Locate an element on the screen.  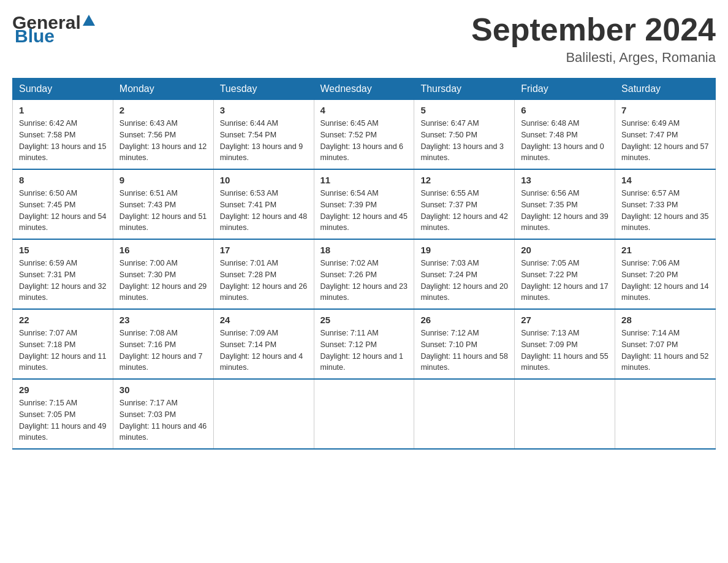
calendar-week-row: 1Sunrise: 6:42 AMSunset: 7:58 PMDaylight… is located at coordinates (364, 135).